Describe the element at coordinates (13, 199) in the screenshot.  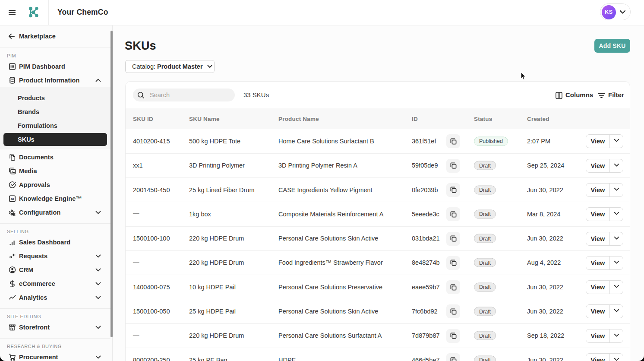
I see `svg-text: AI` at that location.